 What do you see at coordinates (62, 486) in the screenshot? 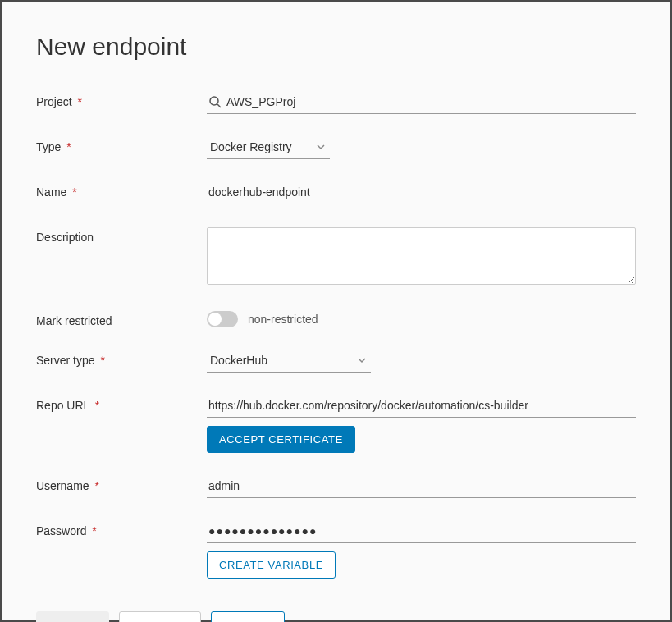
I see `label-username-text: Username` at bounding box center [62, 486].